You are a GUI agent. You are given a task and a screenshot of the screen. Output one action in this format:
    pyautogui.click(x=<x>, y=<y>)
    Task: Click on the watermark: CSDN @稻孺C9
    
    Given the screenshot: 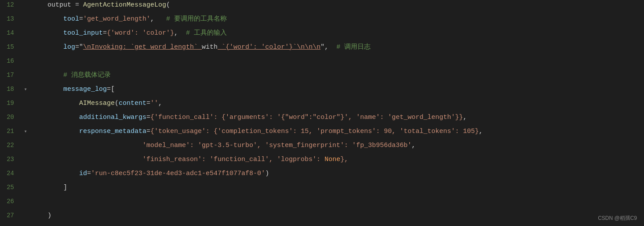 What is the action you would take?
    pyautogui.click(x=617, y=219)
    